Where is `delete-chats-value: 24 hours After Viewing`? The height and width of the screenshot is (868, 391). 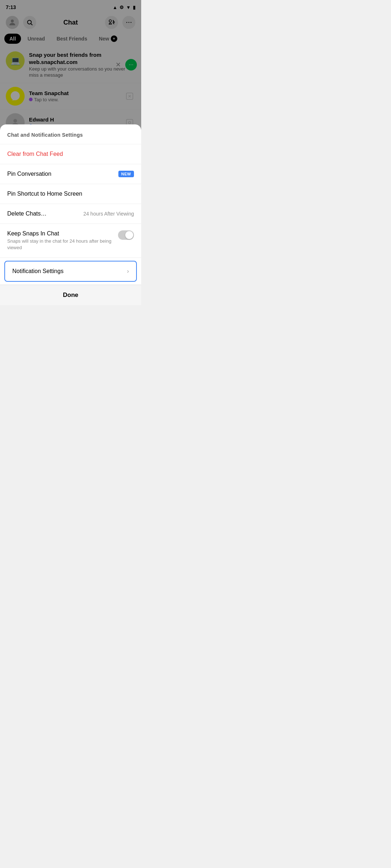 delete-chats-value: 24 hours After Viewing is located at coordinates (109, 214).